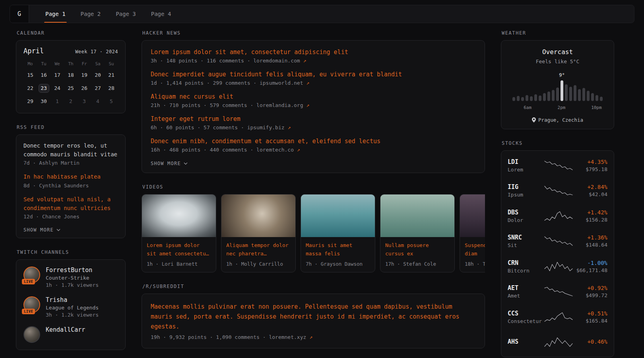  I want to click on calendar-dow: Sa, so click(98, 64).